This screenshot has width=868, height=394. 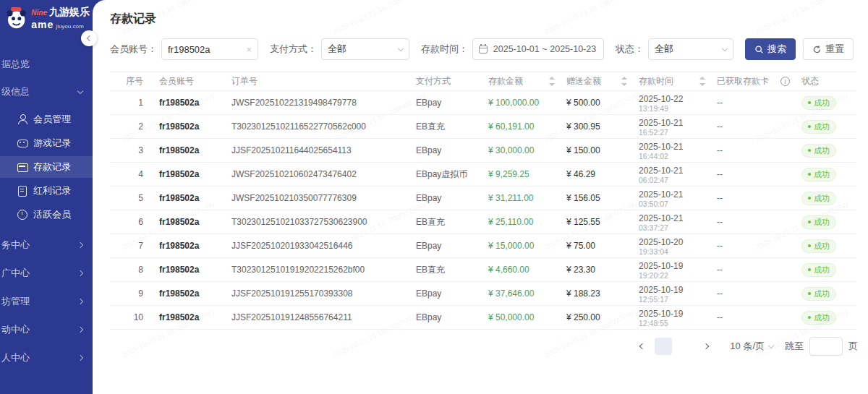 I want to click on bonus-amount: ¥ 150.00, so click(x=597, y=150).